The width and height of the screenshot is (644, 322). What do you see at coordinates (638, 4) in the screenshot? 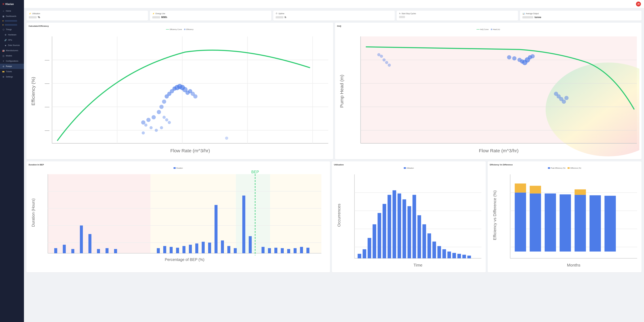
I see `user-avatar: JR` at bounding box center [638, 4].